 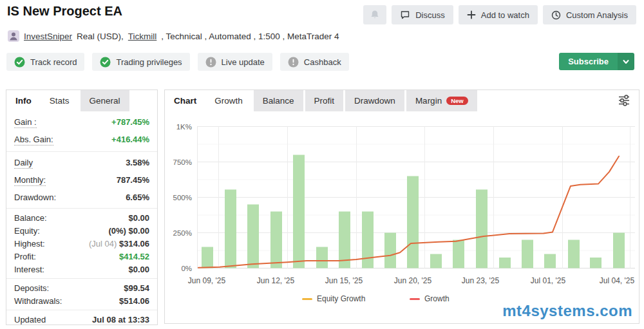 I want to click on subscribe-dropdown-button, so click(x=626, y=62).